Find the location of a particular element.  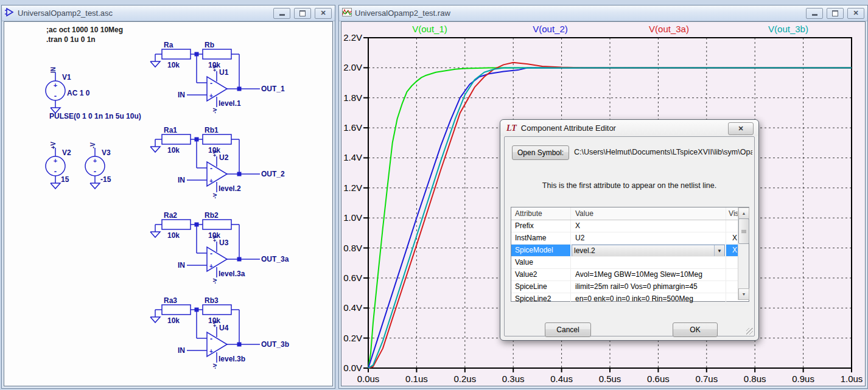

attribute-name-cell: Prefix is located at coordinates (541, 226).